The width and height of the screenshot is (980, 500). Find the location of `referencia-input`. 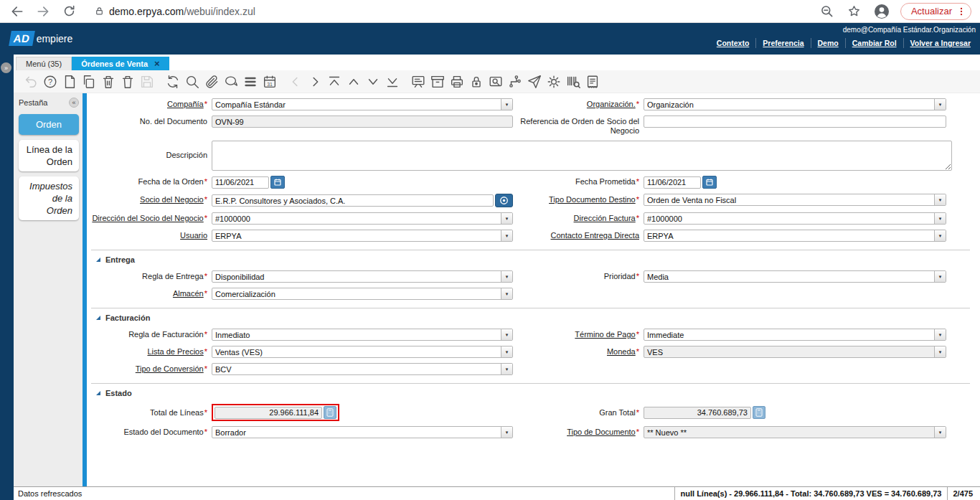

referencia-input is located at coordinates (795, 122).